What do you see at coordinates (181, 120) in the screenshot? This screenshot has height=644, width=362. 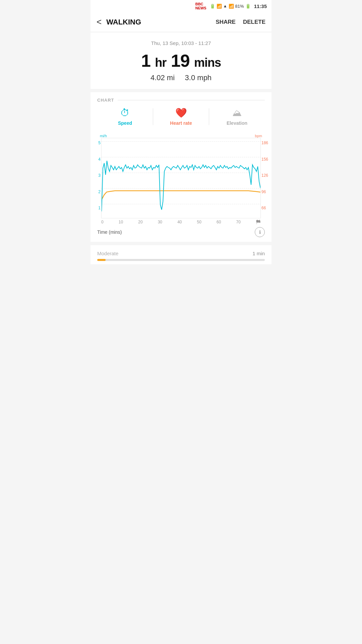 I see `chart-tabs: ⏱ Speed ❤️ Heart rate ⛰ Elevation` at bounding box center [181, 120].